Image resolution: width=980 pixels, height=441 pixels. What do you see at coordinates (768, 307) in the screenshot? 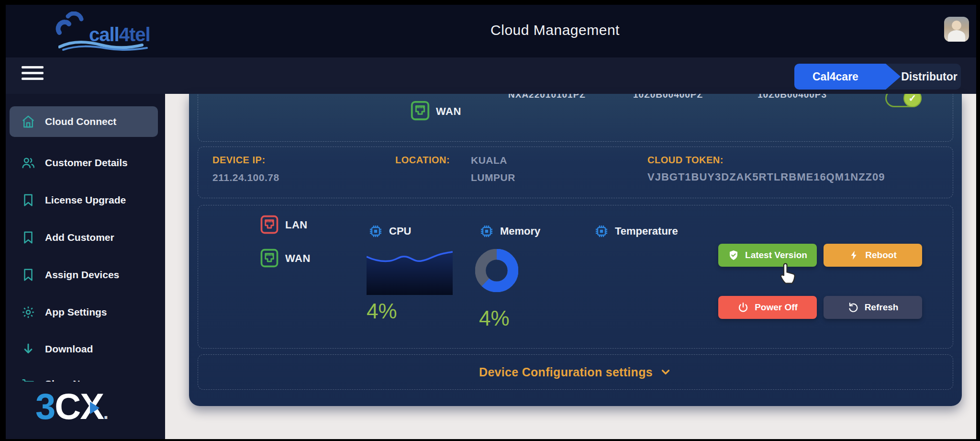
I see `power-off-button: Power Off` at bounding box center [768, 307].